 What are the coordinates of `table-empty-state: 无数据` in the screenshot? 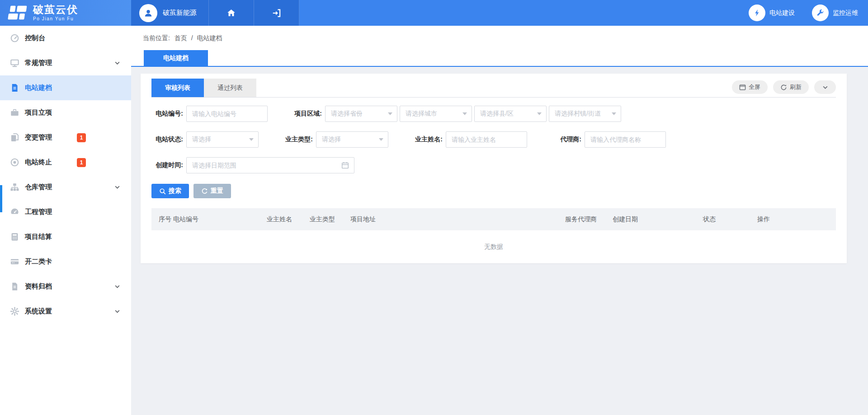 It's located at (494, 247).